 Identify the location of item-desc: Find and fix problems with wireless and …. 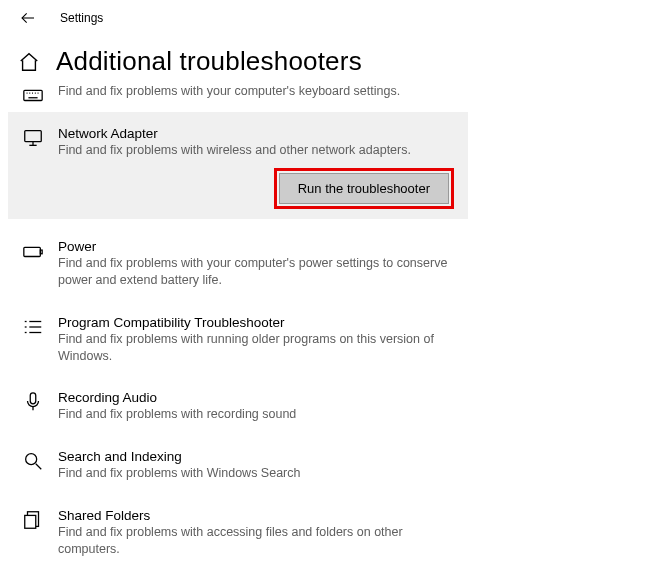
(258, 150).